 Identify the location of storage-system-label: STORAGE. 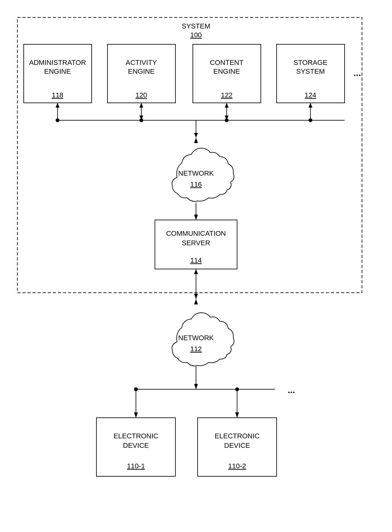
(310, 63).